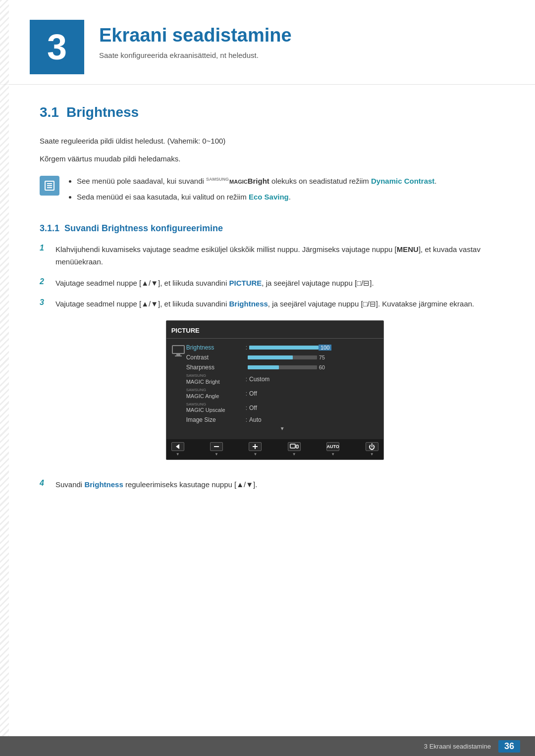 This screenshot has width=535, height=756. Describe the element at coordinates (45, 282) in the screenshot. I see `step-2-num: 2` at that location.